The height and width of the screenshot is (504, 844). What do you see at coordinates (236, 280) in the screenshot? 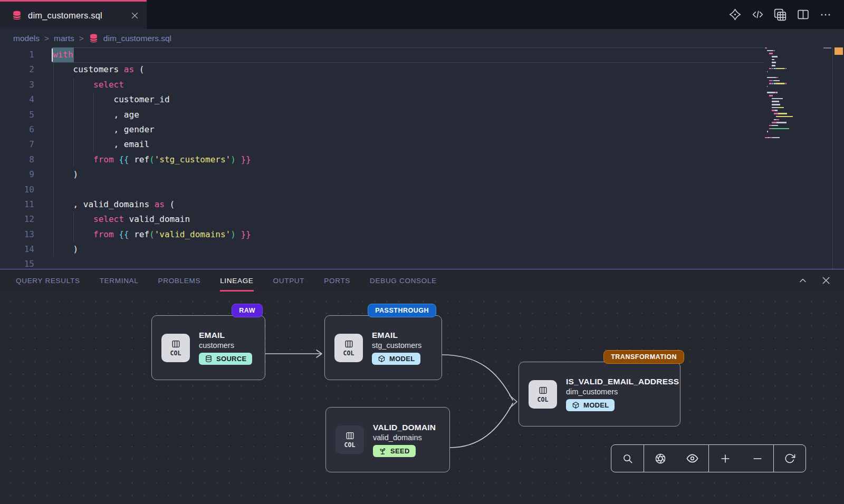
I see `panel-tab-lineage: LINEAGE` at bounding box center [236, 280].